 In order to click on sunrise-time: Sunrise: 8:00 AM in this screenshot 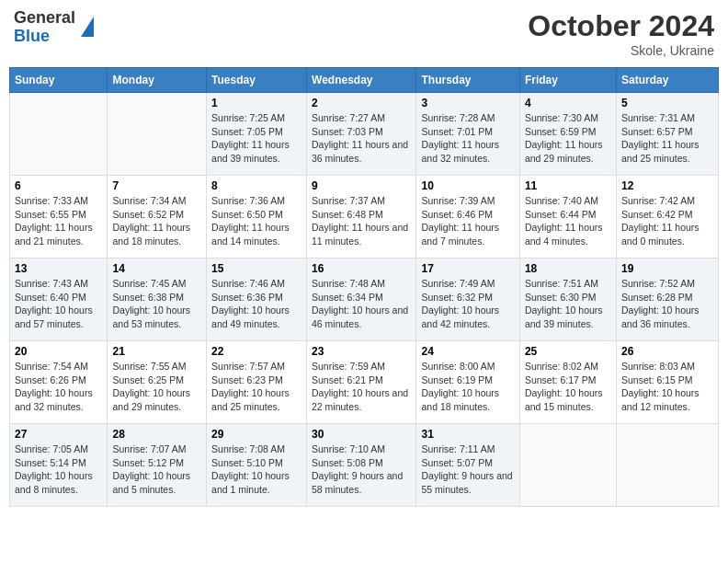, I will do `click(458, 366)`.